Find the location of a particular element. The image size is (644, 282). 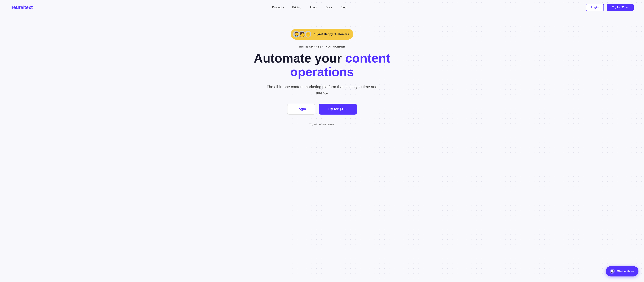

customers-text: 16,428 Happy Customers is located at coordinates (332, 34).